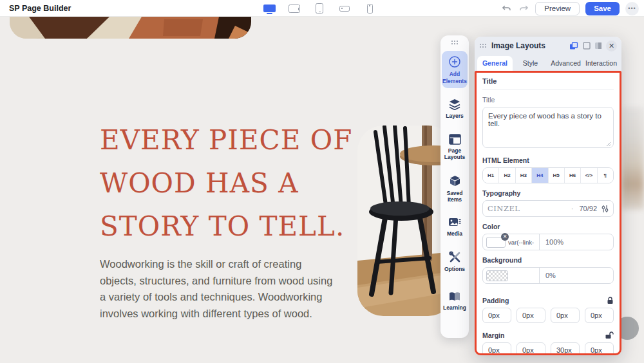  Describe the element at coordinates (294, 8) in the screenshot. I see `device-tablet-landscape-icon` at that location.